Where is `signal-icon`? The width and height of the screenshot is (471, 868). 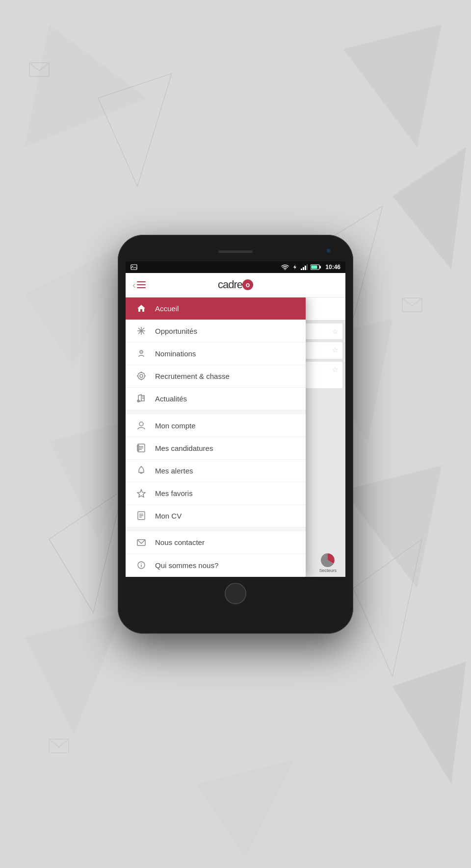 signal-icon is located at coordinates (304, 267).